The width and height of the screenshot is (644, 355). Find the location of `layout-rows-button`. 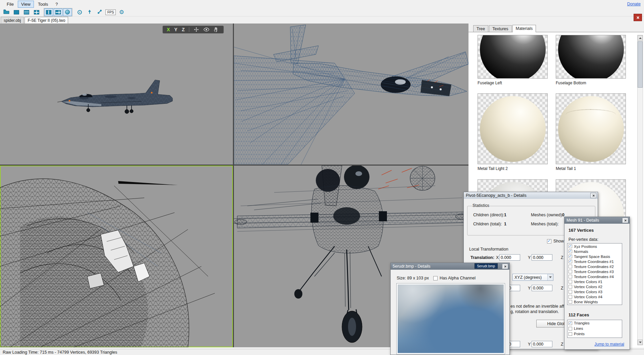

layout-rows-button is located at coordinates (27, 12).